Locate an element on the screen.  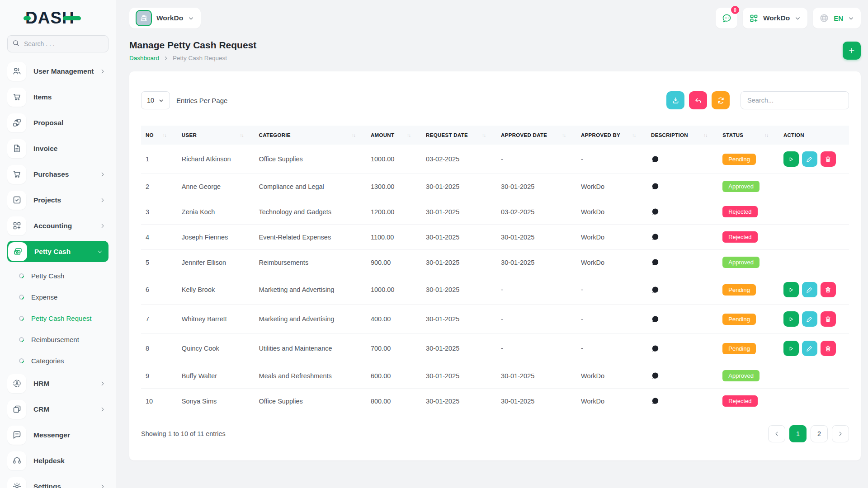
cell-user: Joseph Fiennes is located at coordinates (216, 237).